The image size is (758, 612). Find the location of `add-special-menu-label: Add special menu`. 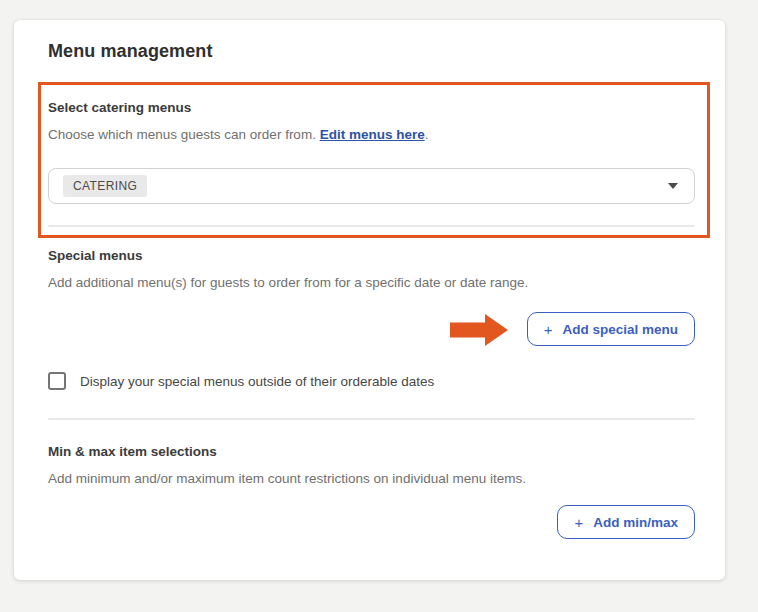

add-special-menu-label: Add special menu is located at coordinates (620, 330).